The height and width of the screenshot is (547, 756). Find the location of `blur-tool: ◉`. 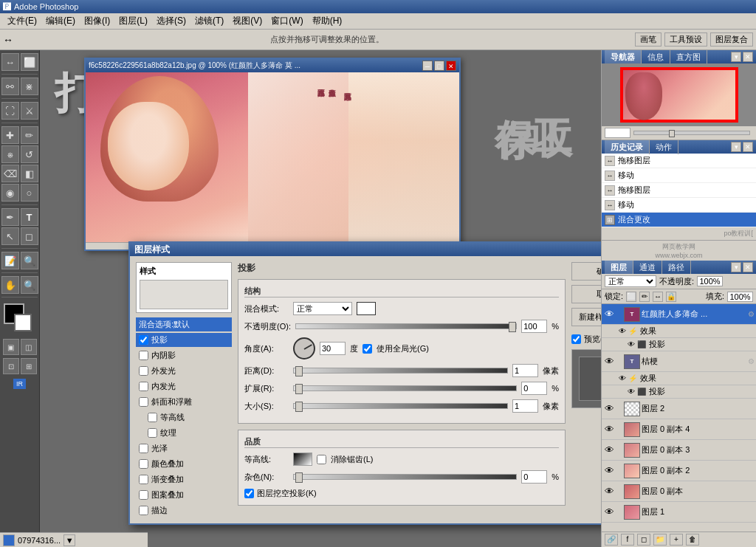

blur-tool: ◉ is located at coordinates (10, 193).